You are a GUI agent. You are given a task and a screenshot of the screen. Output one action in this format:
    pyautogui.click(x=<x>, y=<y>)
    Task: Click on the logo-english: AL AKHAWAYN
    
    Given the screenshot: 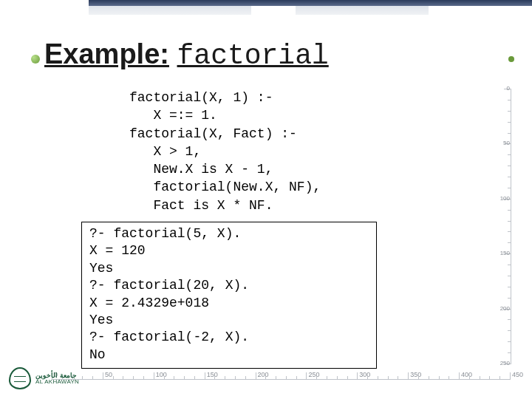 What is the action you would take?
    pyautogui.click(x=58, y=382)
    